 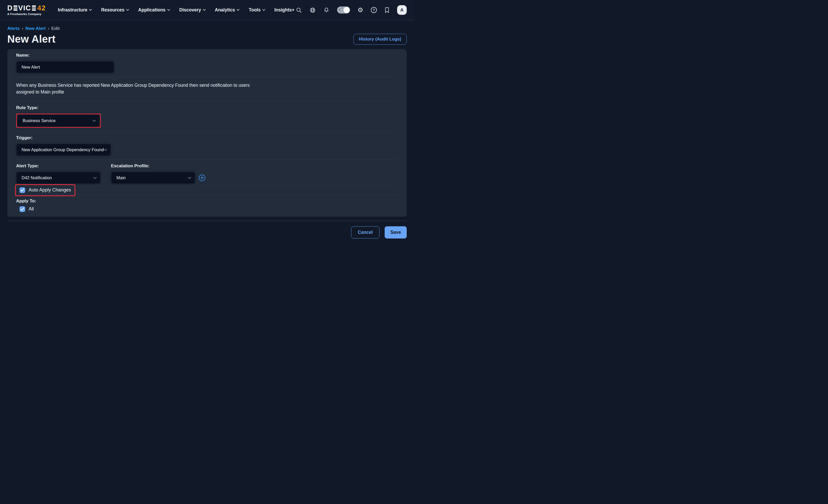 What do you see at coordinates (45, 190) in the screenshot?
I see `annotation-highlight-auto-apply: Auto Apply Changes` at bounding box center [45, 190].